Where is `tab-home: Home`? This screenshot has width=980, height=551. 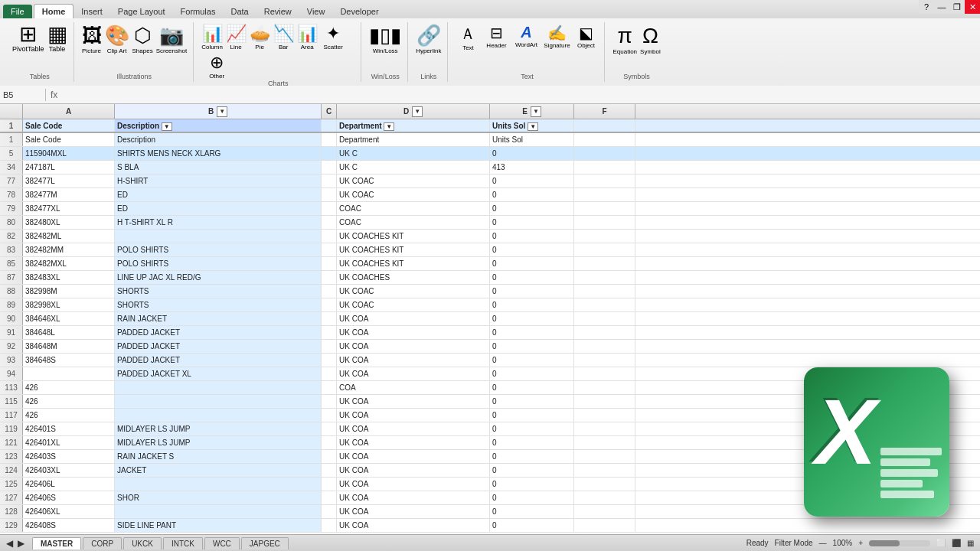
tab-home: Home is located at coordinates (54, 11).